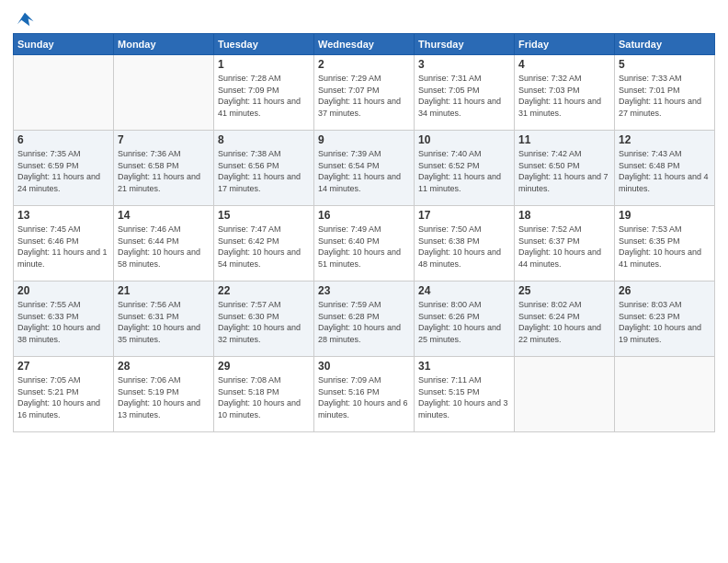  I want to click on day-number: 13, so click(63, 215).